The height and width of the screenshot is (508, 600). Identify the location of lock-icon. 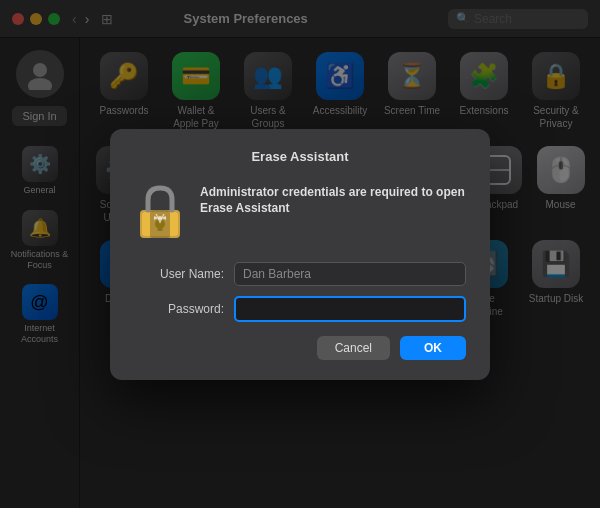
(160, 211).